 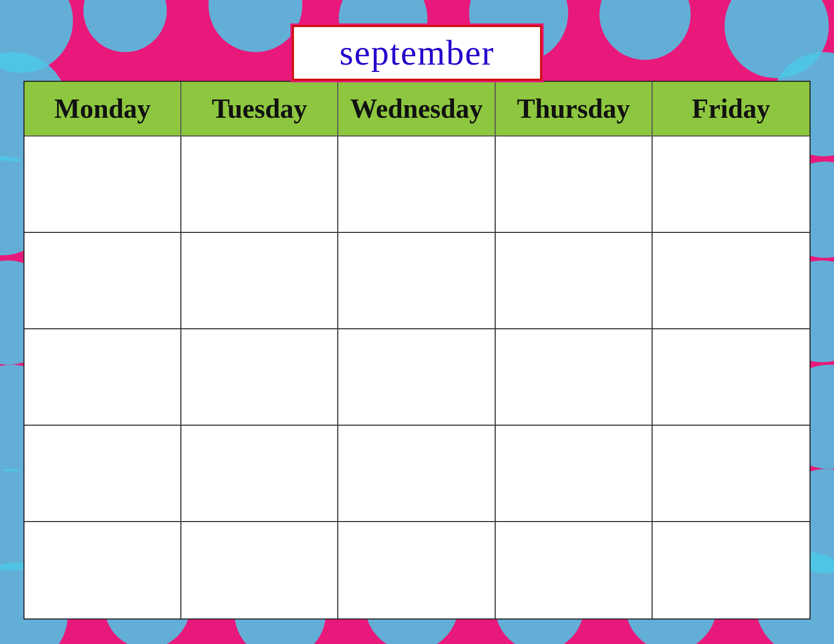 What do you see at coordinates (417, 53) in the screenshot?
I see `title-box: september` at bounding box center [417, 53].